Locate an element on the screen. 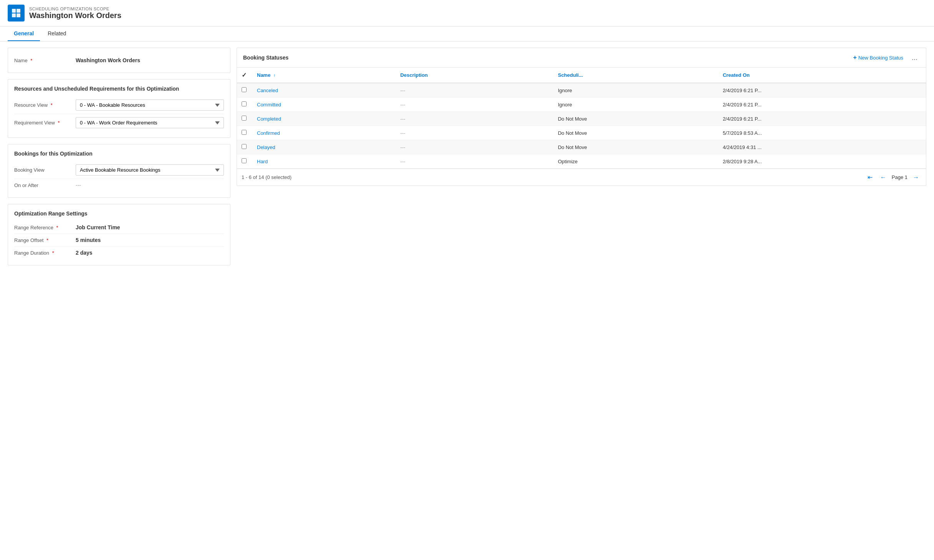 The image size is (934, 560). name-field: Name * Washington Work Orders is located at coordinates (119, 60).